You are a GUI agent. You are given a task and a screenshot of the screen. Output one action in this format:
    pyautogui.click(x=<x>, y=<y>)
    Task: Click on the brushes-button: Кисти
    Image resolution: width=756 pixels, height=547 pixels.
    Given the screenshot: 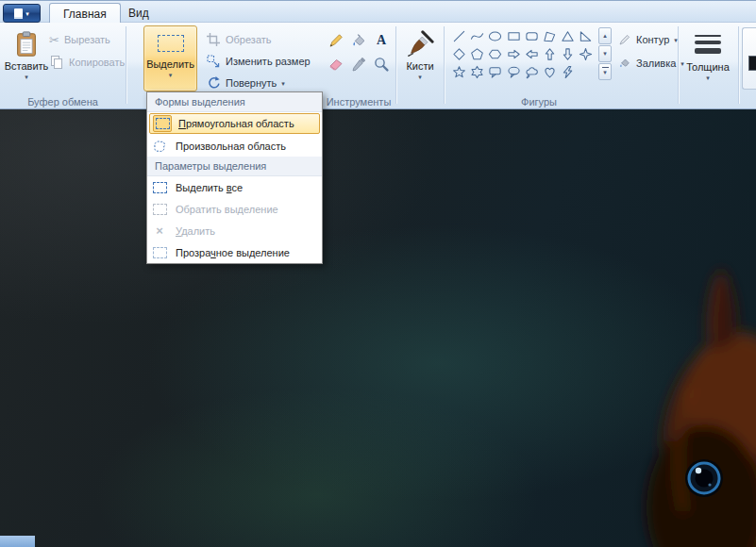 What is the action you would take?
    pyautogui.click(x=420, y=61)
    